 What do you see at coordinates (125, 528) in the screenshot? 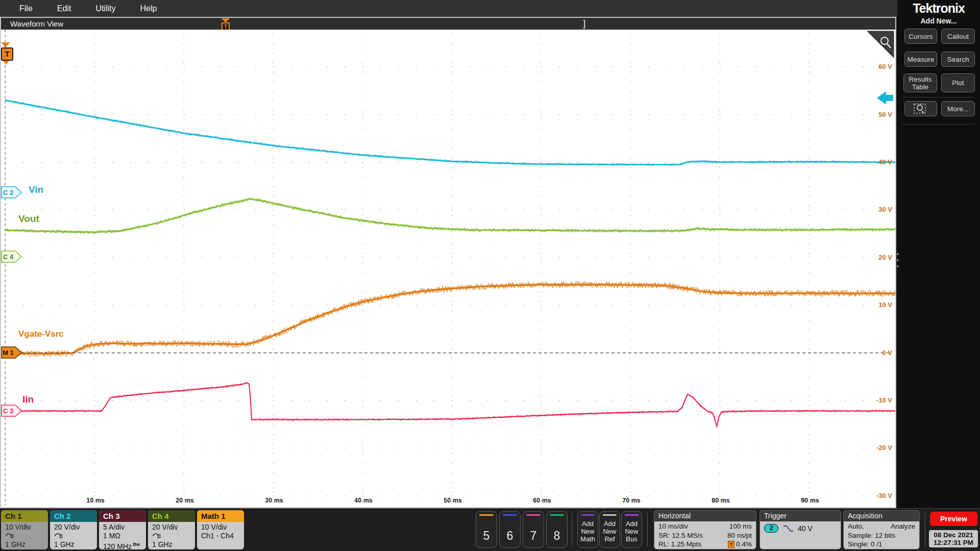
I see `channel-setting-row: 5 A/div` at bounding box center [125, 528].